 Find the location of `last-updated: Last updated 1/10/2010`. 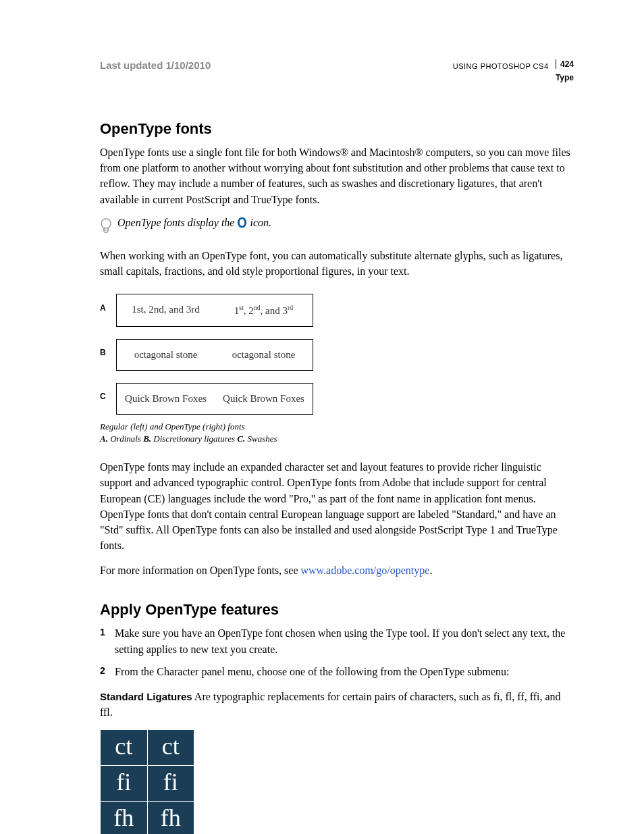

last-updated: Last updated 1/10/2010 is located at coordinates (155, 65).